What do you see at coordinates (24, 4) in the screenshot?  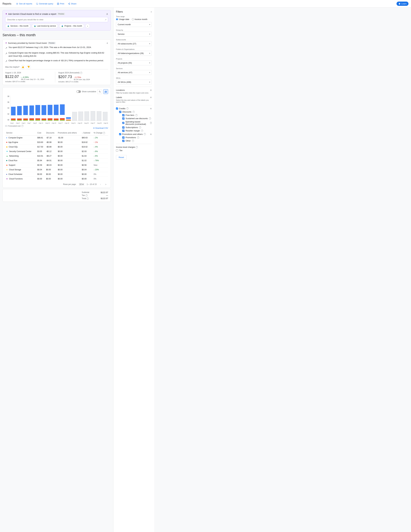 I see `see-all-reports-link: See all reports` at bounding box center [24, 4].